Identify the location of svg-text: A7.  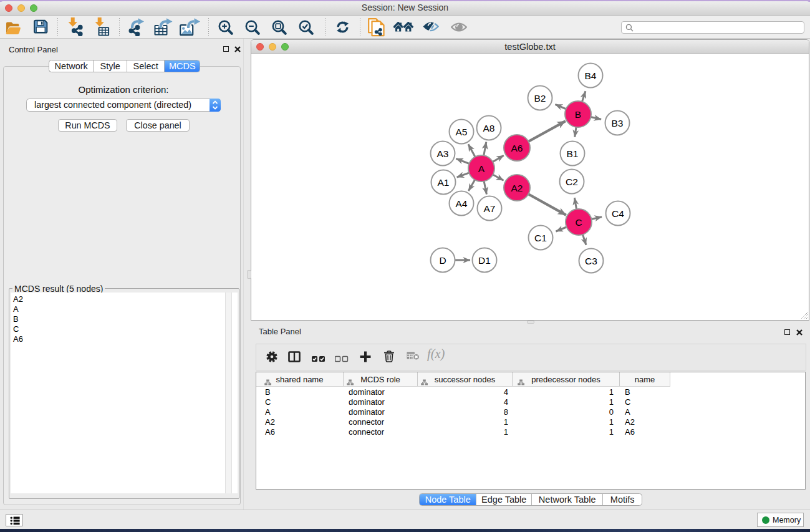
(490, 208).